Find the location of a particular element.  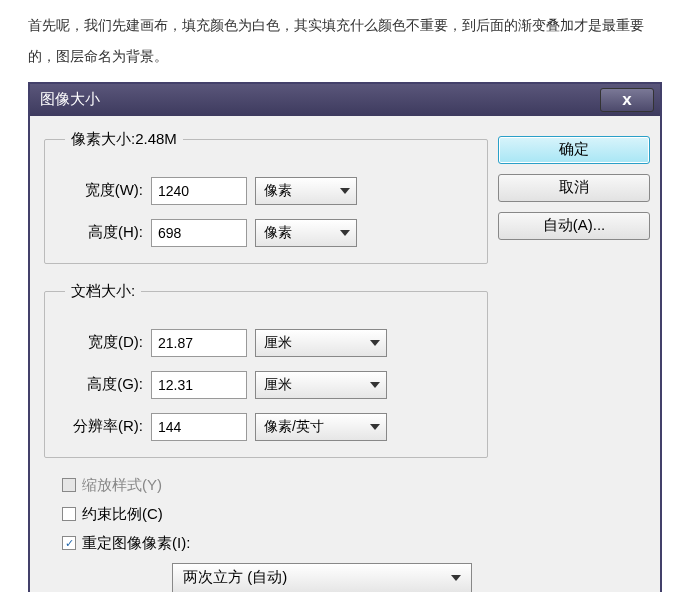

cancel-button: 取消 is located at coordinates (574, 188).